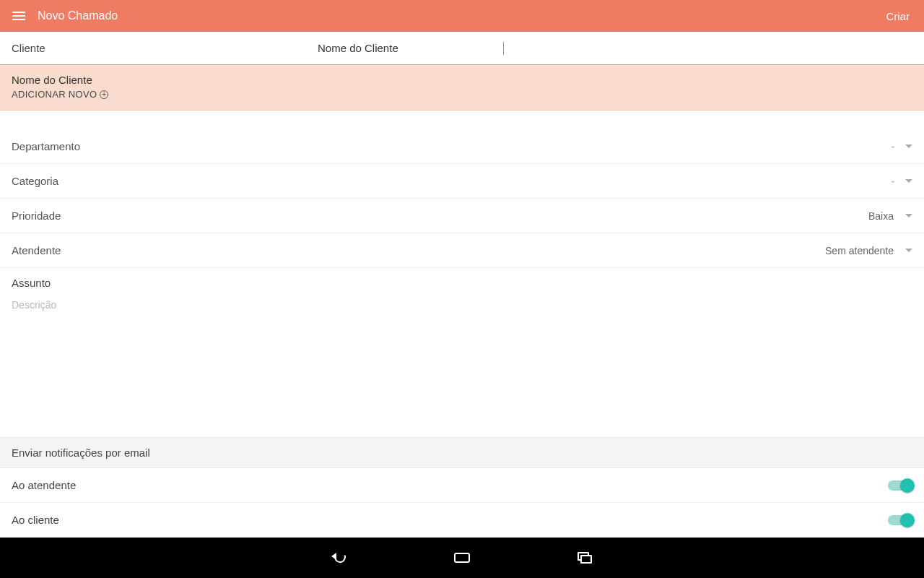 The width and height of the screenshot is (924, 578). I want to click on client-input-wrap, so click(621, 48).